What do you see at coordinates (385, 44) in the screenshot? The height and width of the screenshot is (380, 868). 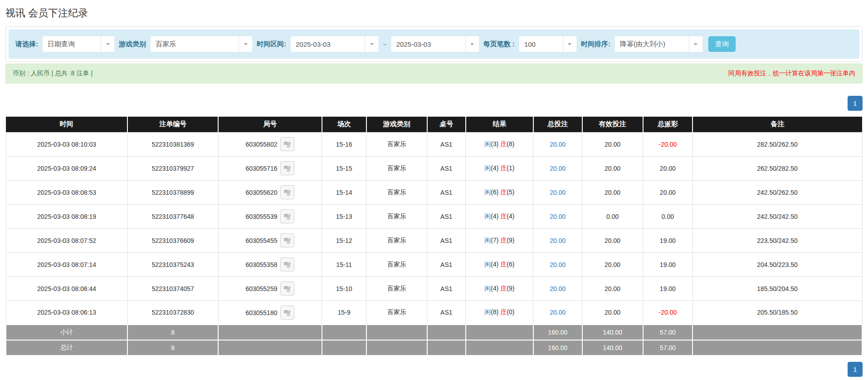 I see `date-range-tilde: ~` at bounding box center [385, 44].